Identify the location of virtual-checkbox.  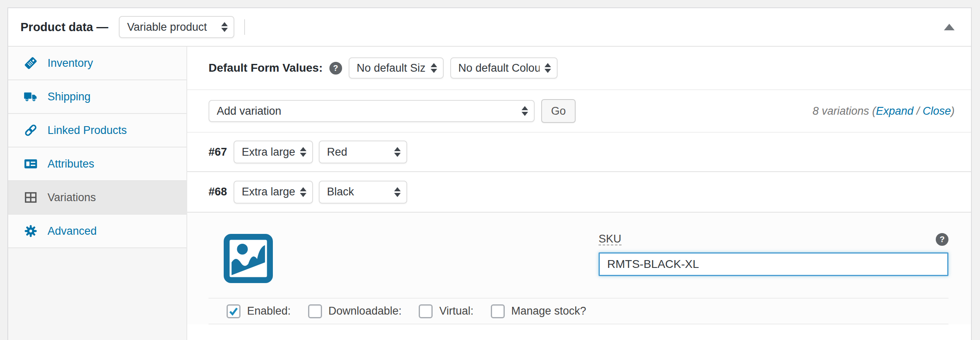
(426, 311).